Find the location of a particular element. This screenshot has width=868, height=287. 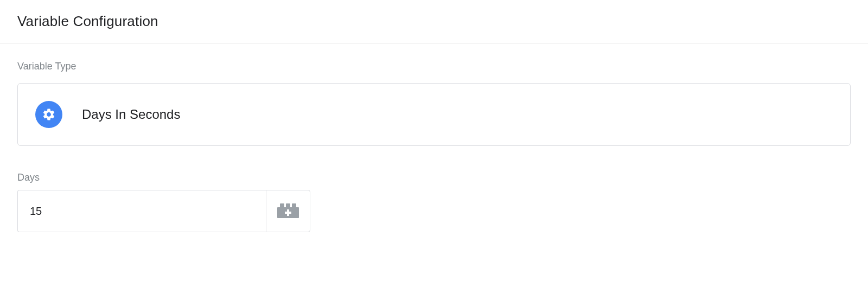

gear-icon is located at coordinates (49, 114).